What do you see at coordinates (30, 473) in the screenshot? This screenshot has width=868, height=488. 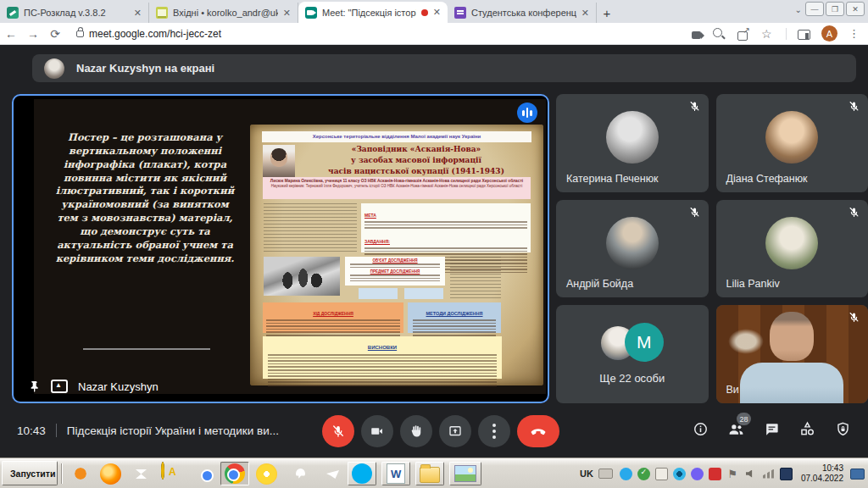 I see `start-button: Запустити` at bounding box center [30, 473].